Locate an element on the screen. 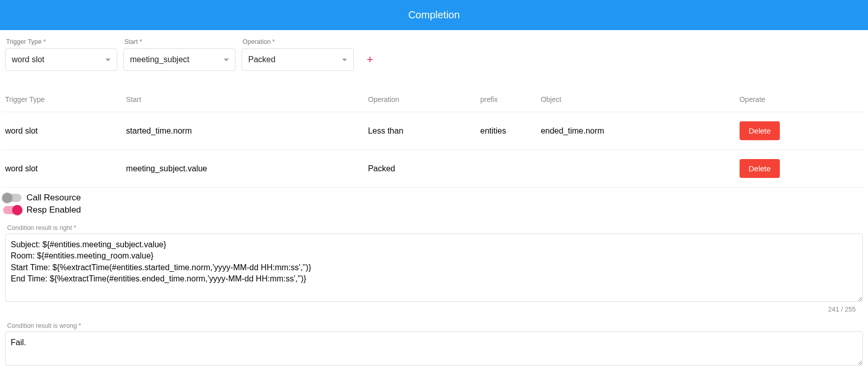 This screenshot has width=868, height=389. trigger-type-select: word slot is located at coordinates (61, 60).